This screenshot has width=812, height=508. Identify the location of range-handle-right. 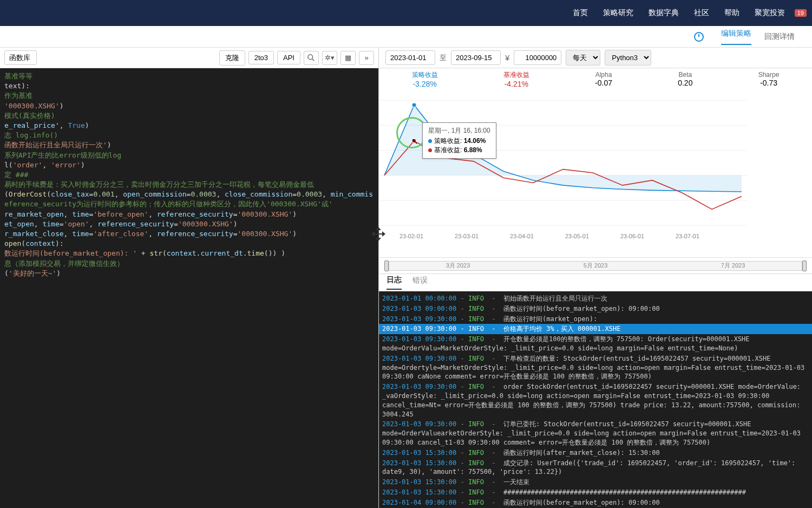
(804, 266).